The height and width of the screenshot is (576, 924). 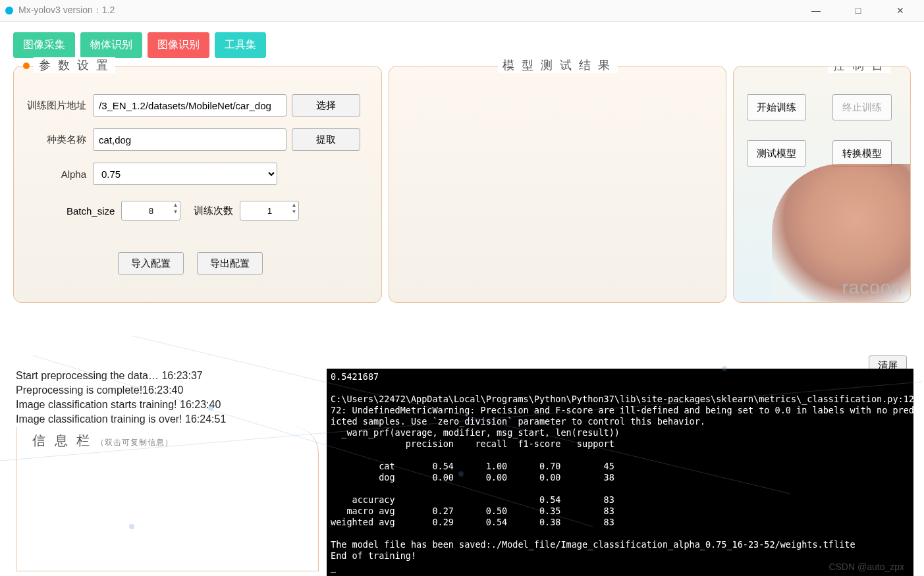 What do you see at coordinates (167, 405) in the screenshot?
I see `log-line: Image classification starts training! 16…` at bounding box center [167, 405].